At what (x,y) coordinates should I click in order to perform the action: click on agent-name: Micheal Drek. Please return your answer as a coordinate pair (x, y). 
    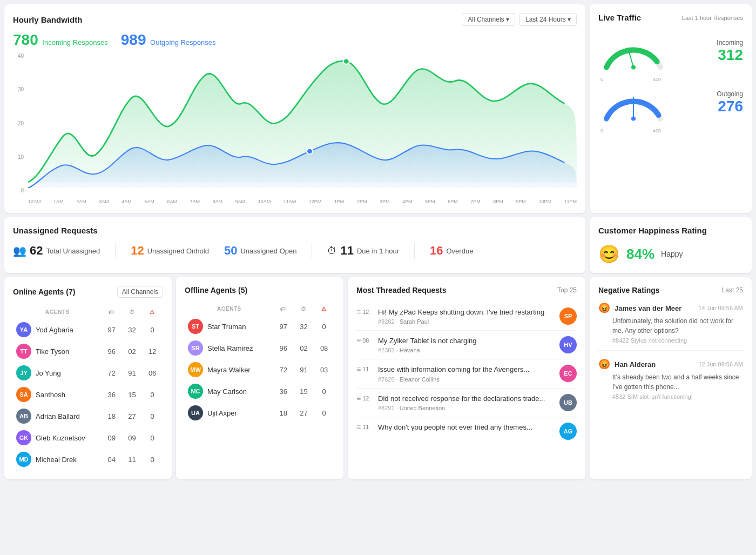
    Looking at the image, I should click on (56, 459).